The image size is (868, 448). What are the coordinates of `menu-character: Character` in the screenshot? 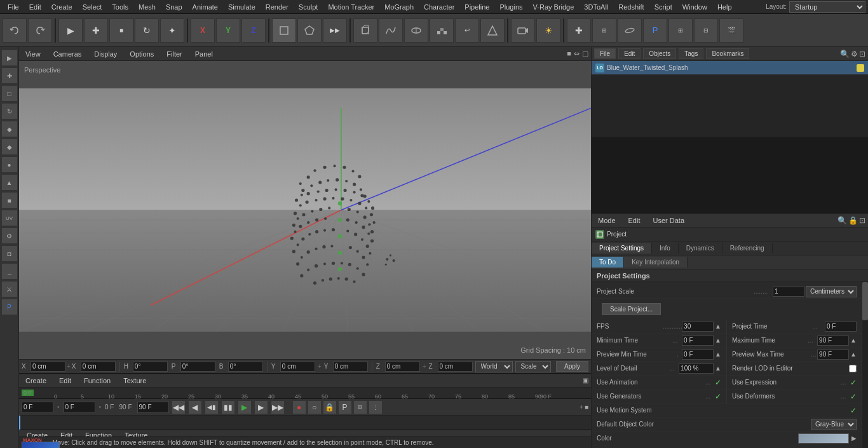 It's located at (439, 7).